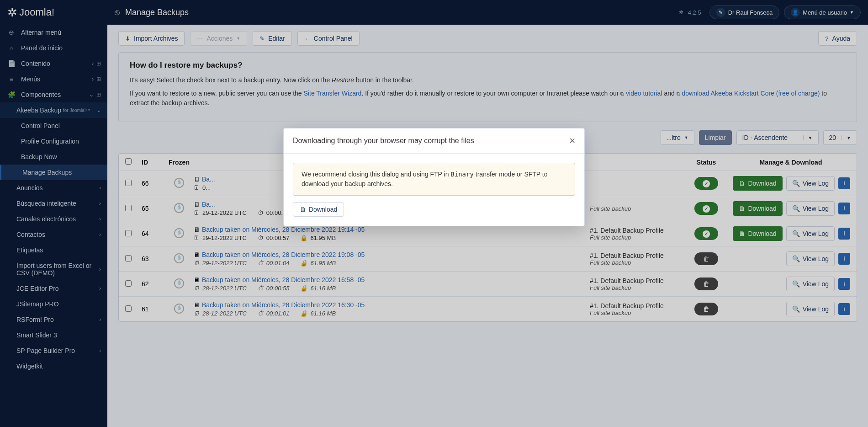  What do you see at coordinates (434, 12) in the screenshot?
I see `modal-overlay: Downloading through your browser may cor…` at bounding box center [434, 12].